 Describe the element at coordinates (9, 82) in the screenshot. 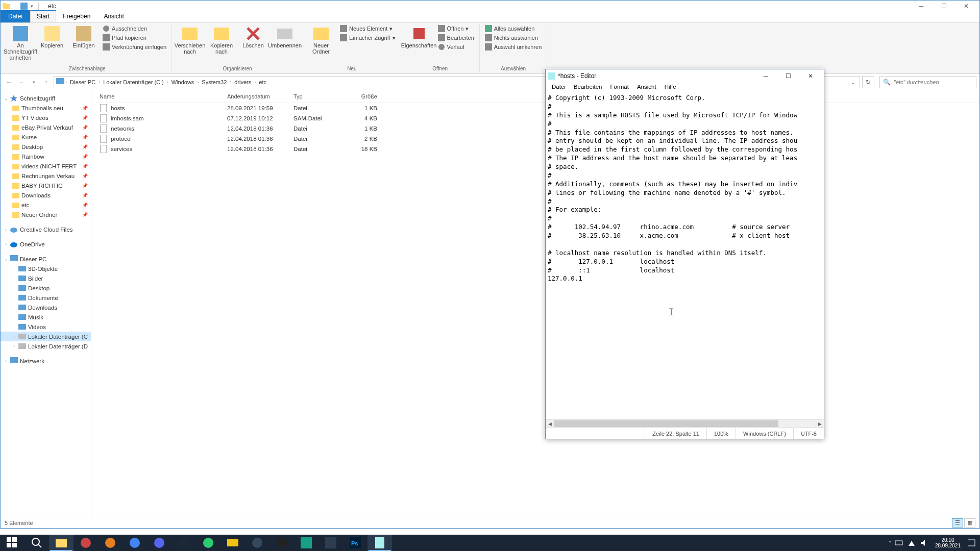

I see `back-button: ←` at that location.